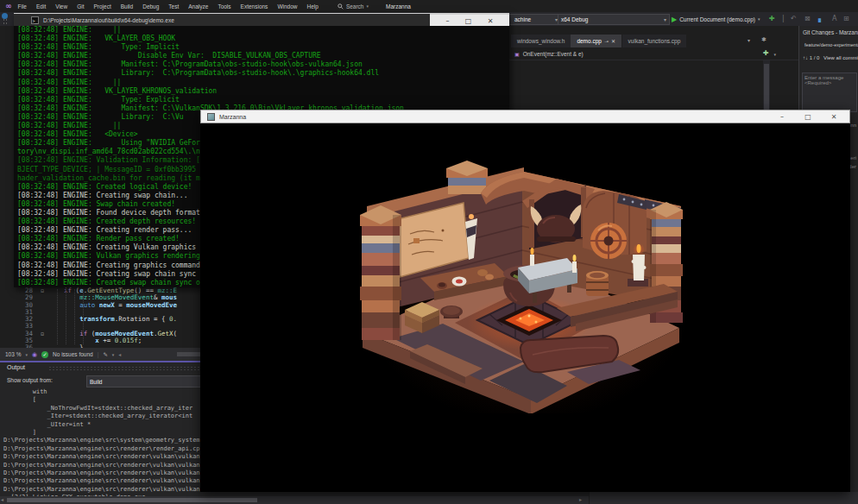  I want to click on cursor-tool-icon: ▖, so click(821, 19).